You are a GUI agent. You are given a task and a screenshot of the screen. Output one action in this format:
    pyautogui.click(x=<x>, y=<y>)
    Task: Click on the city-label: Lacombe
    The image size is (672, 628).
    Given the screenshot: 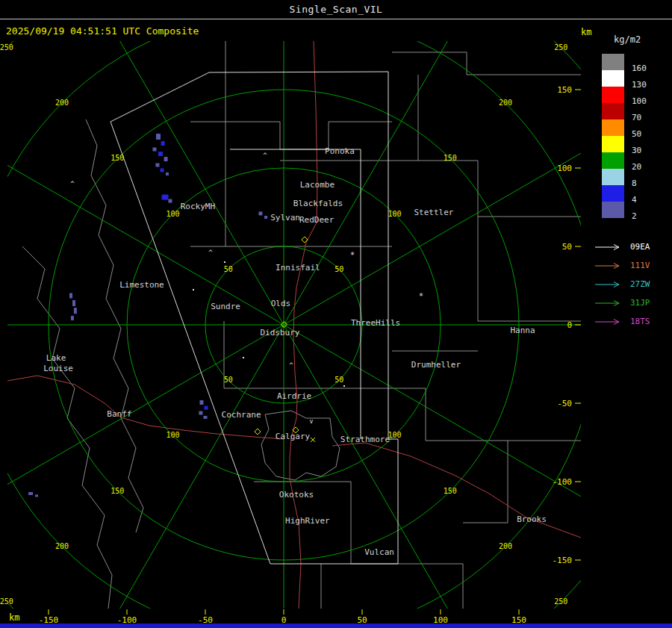 What is the action you would take?
    pyautogui.click(x=317, y=185)
    